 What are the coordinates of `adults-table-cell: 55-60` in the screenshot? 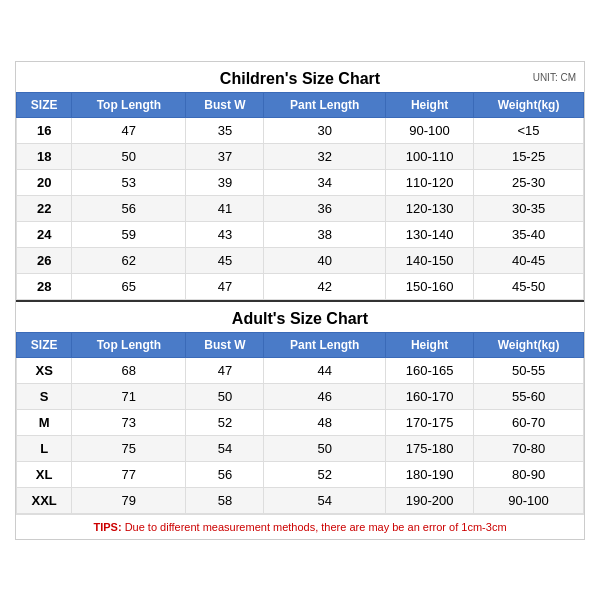 It's located at (529, 396).